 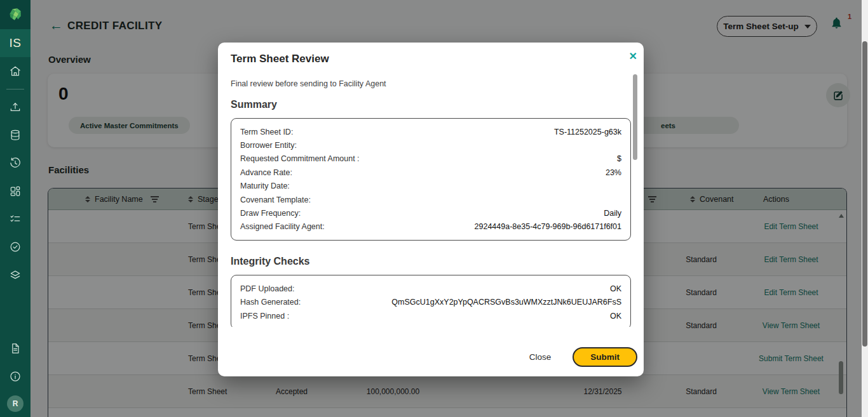 What do you see at coordinates (602, 413) in the screenshot?
I see `maturity-date-cell` at bounding box center [602, 413].